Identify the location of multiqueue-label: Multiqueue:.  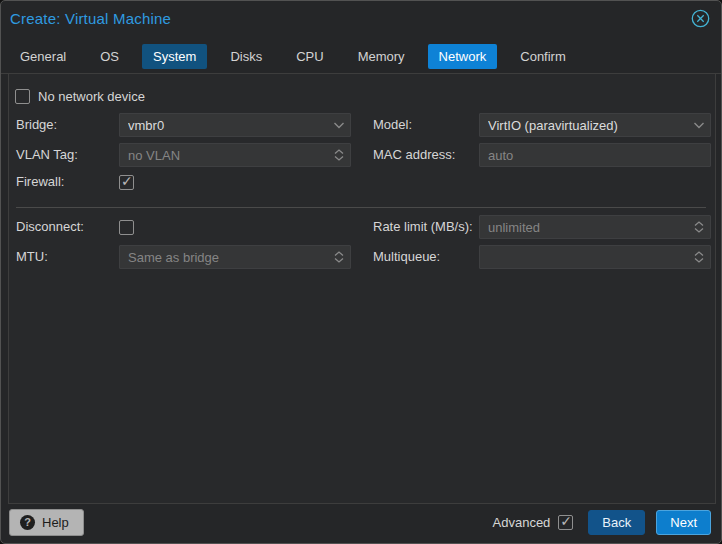
(406, 257).